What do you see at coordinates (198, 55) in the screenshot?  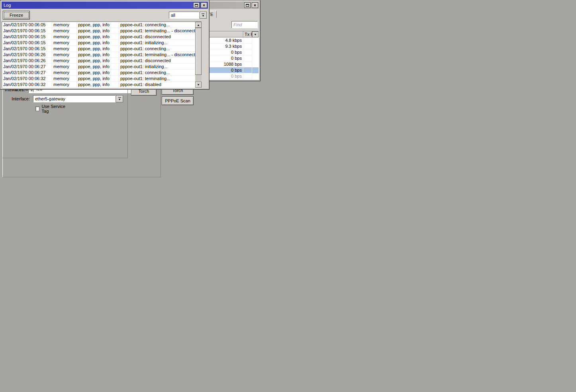 I see `vertical-scrollbar: ▲ ▼` at bounding box center [198, 55].